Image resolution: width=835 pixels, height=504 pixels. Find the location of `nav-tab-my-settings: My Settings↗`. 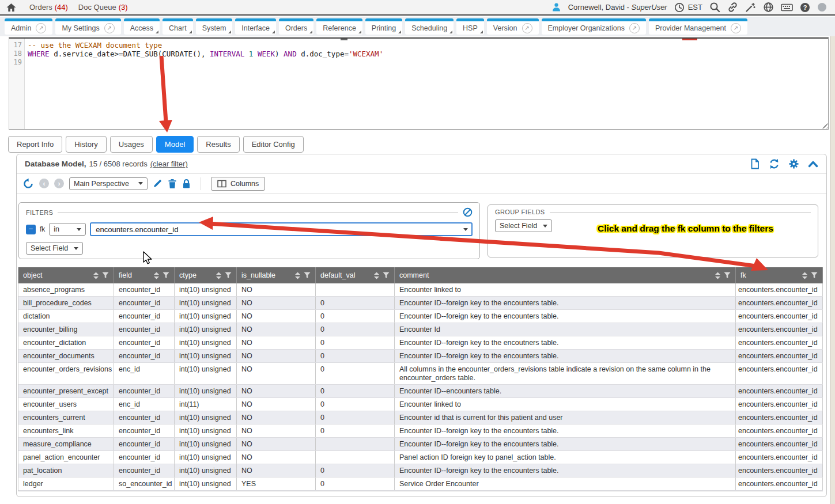

nav-tab-my-settings: My Settings↗ is located at coordinates (88, 26).